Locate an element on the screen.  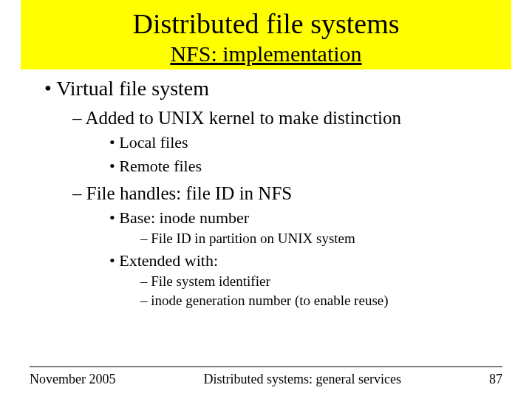
bullet-text: File handles: file ID in NFS is located at coordinates (189, 194).